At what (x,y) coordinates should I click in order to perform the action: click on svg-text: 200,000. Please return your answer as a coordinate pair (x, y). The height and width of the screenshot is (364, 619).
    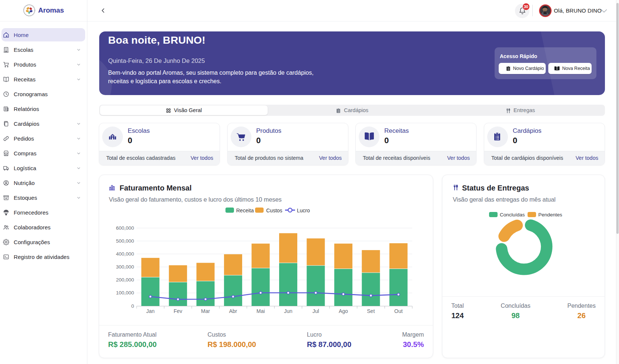
    Looking at the image, I should click on (125, 280).